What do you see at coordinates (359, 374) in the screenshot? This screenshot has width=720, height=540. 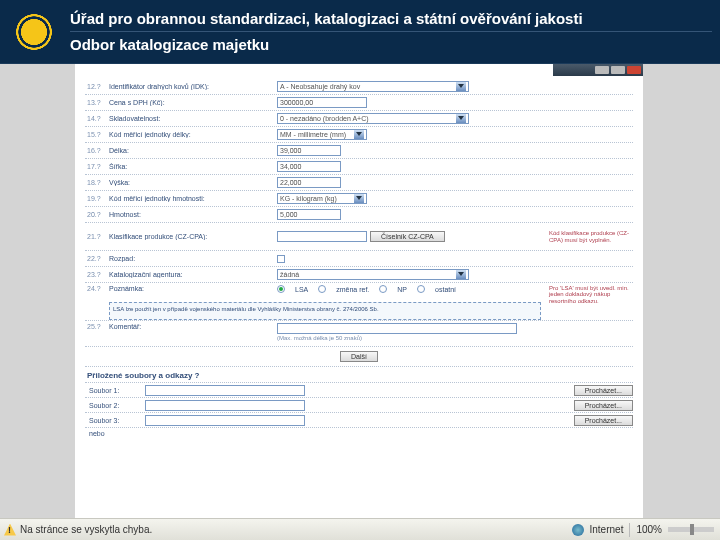 I see `files-title: Přiložené soubory a odkazy ?` at bounding box center [359, 374].